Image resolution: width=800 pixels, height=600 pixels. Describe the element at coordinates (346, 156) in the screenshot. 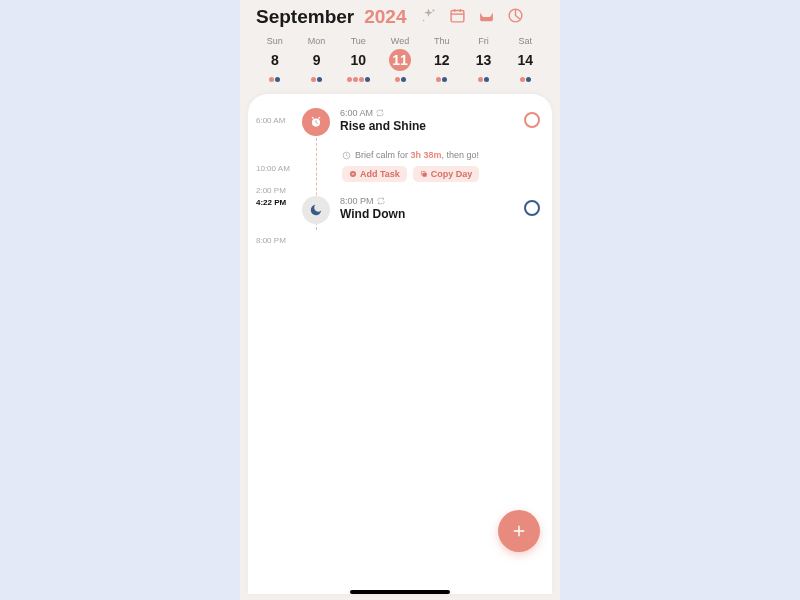

I see `clock-icon` at that location.